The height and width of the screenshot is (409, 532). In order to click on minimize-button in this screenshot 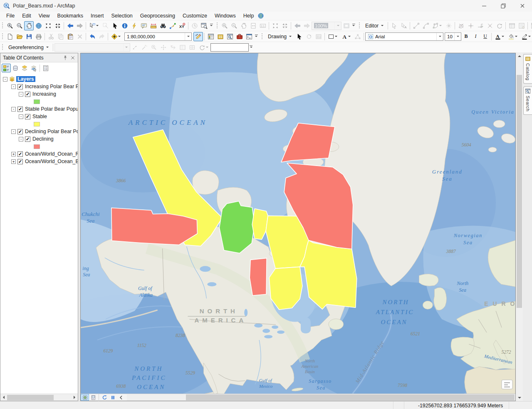, I will do `click(484, 6)`.